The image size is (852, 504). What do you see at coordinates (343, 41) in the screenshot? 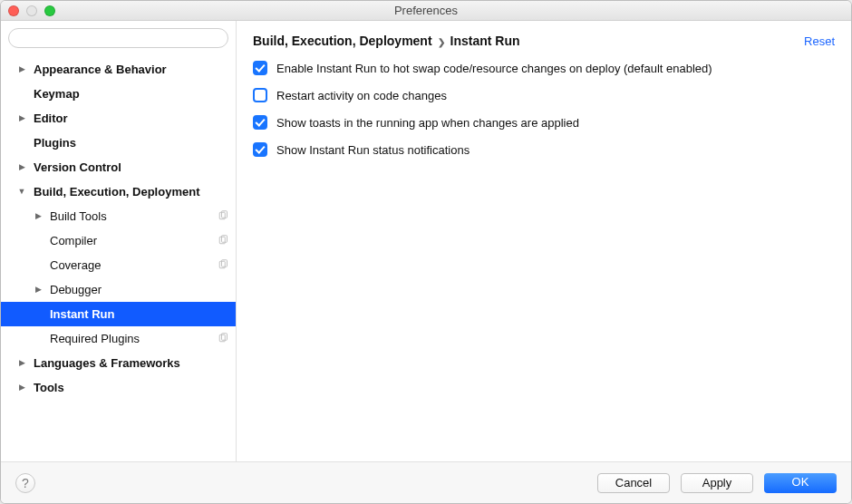
I see `breadcrumb-parent: Build, Execution, Deployment` at bounding box center [343, 41].